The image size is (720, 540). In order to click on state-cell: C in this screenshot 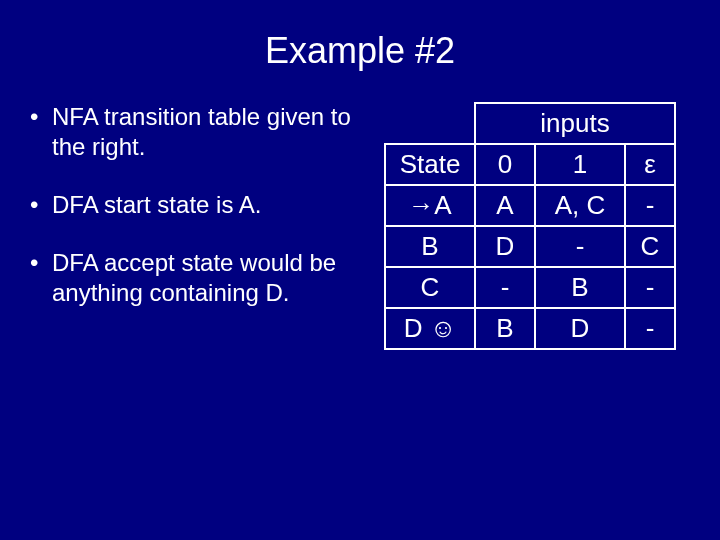, I will do `click(430, 288)`.